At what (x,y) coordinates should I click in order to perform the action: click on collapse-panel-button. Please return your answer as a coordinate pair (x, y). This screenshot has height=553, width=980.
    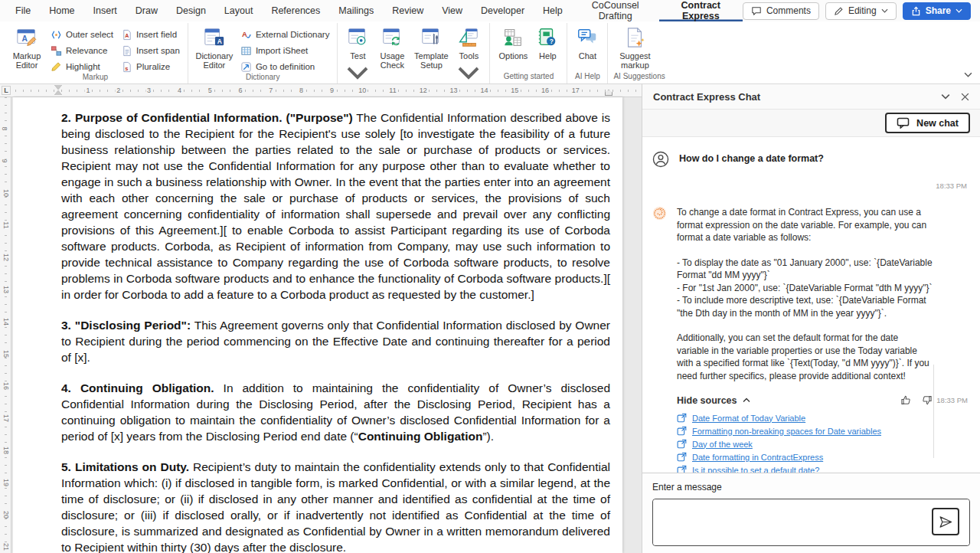
    Looking at the image, I should click on (946, 97).